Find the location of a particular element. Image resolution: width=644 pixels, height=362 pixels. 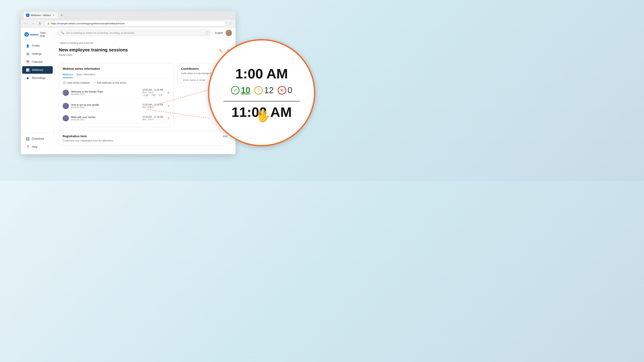

registration-title: Registration form is located at coordinates (74, 136).